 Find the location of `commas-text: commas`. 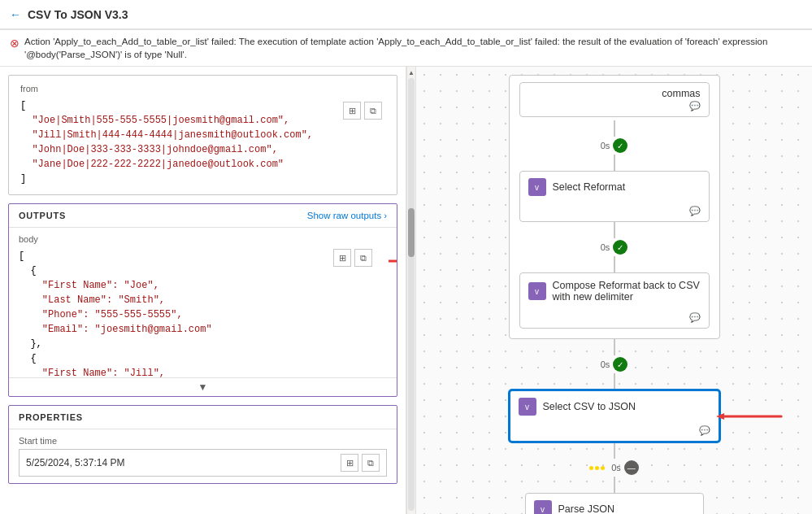

commas-text: commas is located at coordinates (681, 94).